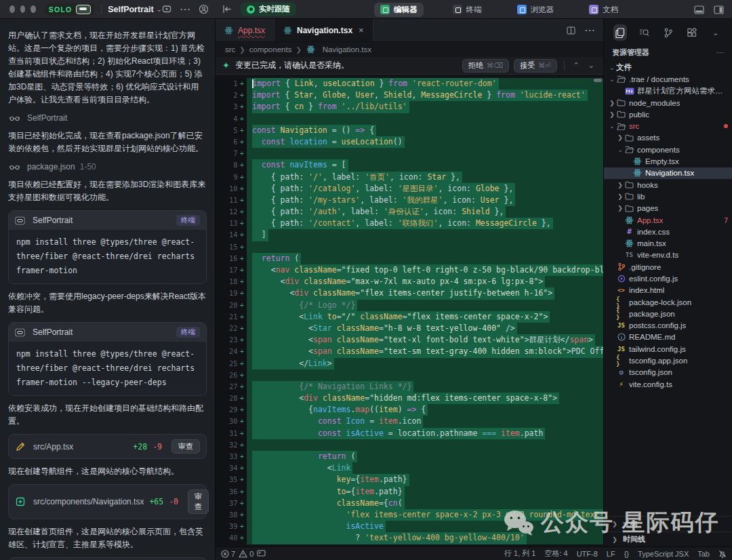  Describe the element at coordinates (668, 373) in the screenshot. I see `tree-item-tsconfig.json: ⚙tsconfig.json` at that location.